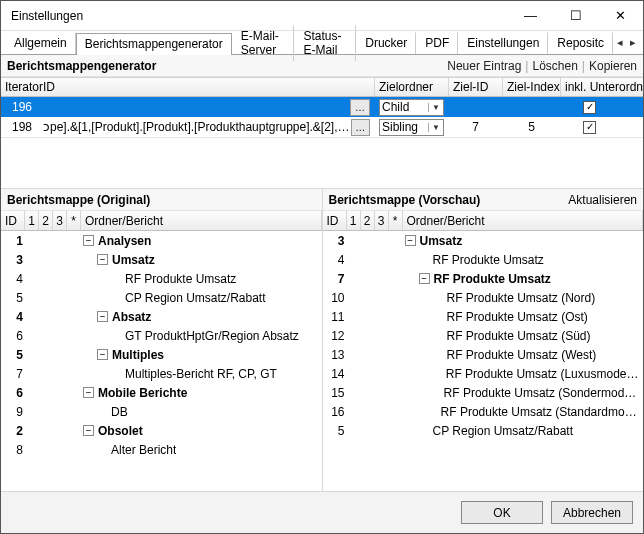  Describe the element at coordinates (620, 43) in the screenshot. I see `tab-scroll-left: ◂` at that location.